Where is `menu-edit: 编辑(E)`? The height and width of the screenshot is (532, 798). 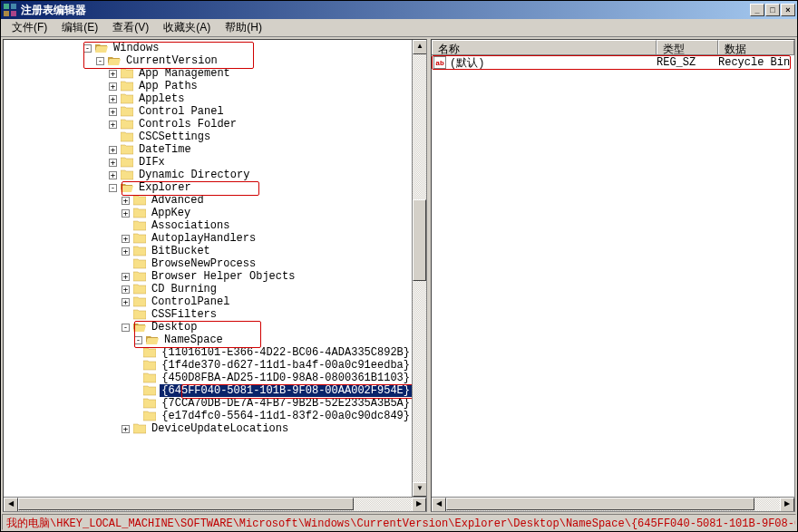 menu-edit: 编辑(E) is located at coordinates (80, 27).